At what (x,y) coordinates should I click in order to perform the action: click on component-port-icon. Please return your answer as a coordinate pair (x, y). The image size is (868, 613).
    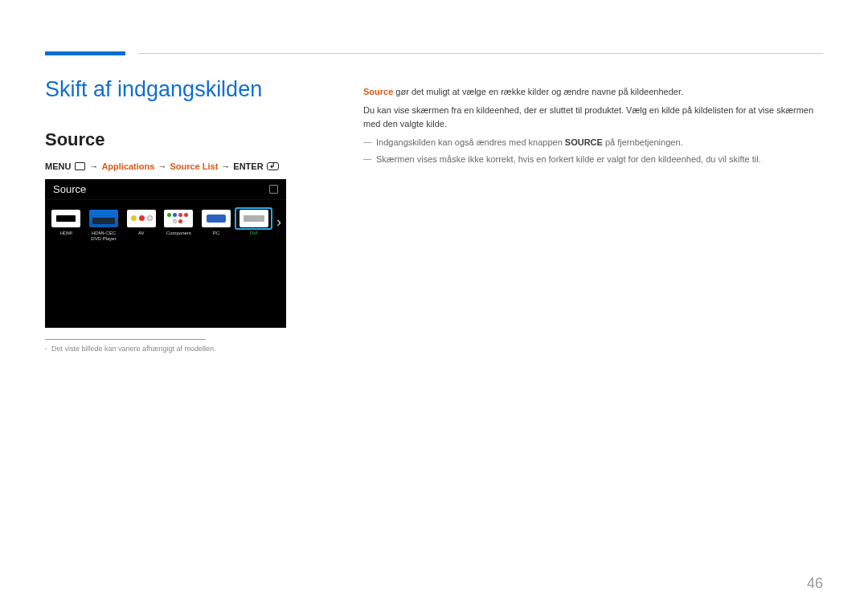
    Looking at the image, I should click on (178, 219).